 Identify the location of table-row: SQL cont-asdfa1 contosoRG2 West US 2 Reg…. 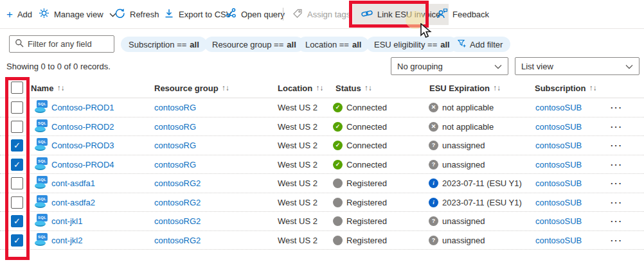
(322, 184).